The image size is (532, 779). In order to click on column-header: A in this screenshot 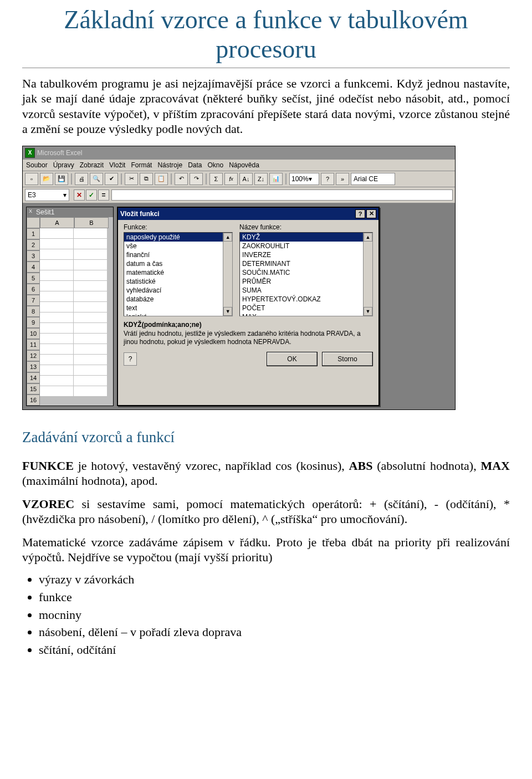, I will do `click(57, 223)`.